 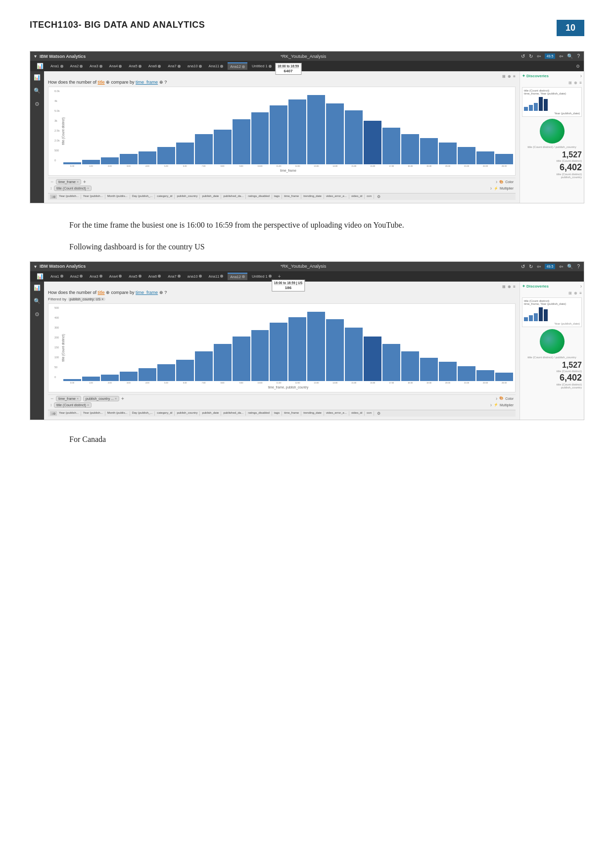 I want to click on disco2-toolbar-icon3: ≡, so click(x=581, y=293).